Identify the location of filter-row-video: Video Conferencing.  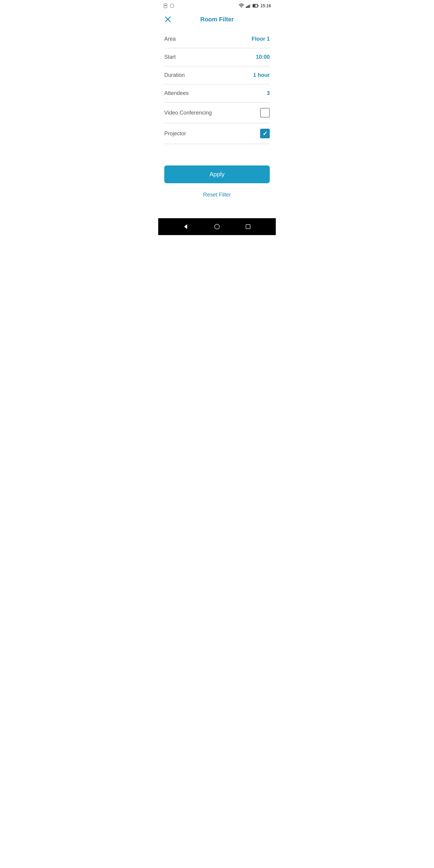
(217, 113).